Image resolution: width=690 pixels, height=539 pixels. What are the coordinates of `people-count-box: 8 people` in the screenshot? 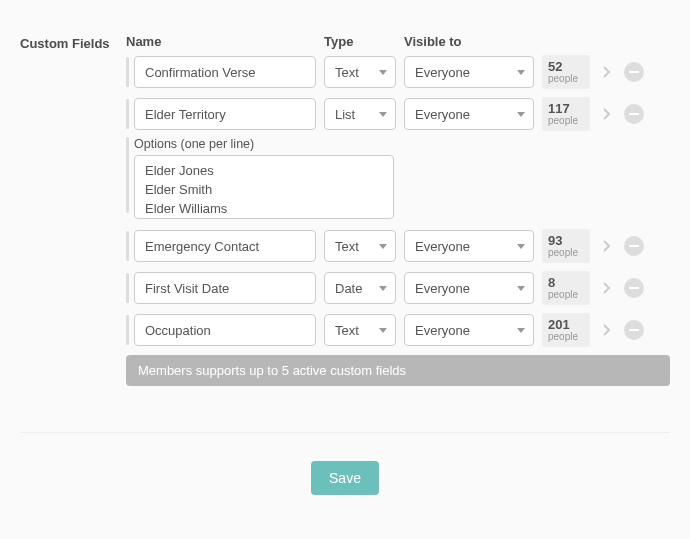 It's located at (566, 288).